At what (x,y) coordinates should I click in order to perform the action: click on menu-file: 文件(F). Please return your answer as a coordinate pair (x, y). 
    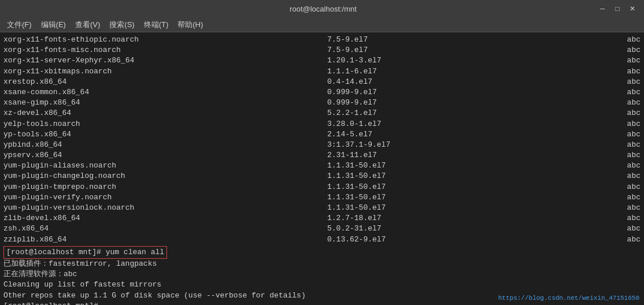
    Looking at the image, I should click on (20, 25).